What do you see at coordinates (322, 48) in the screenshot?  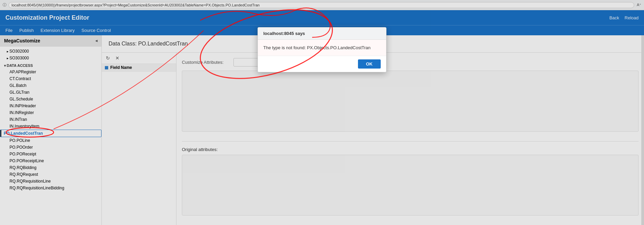 I see `dialog-body: The type is not found: PX.Objects.PO.Lan…` at bounding box center [322, 48].